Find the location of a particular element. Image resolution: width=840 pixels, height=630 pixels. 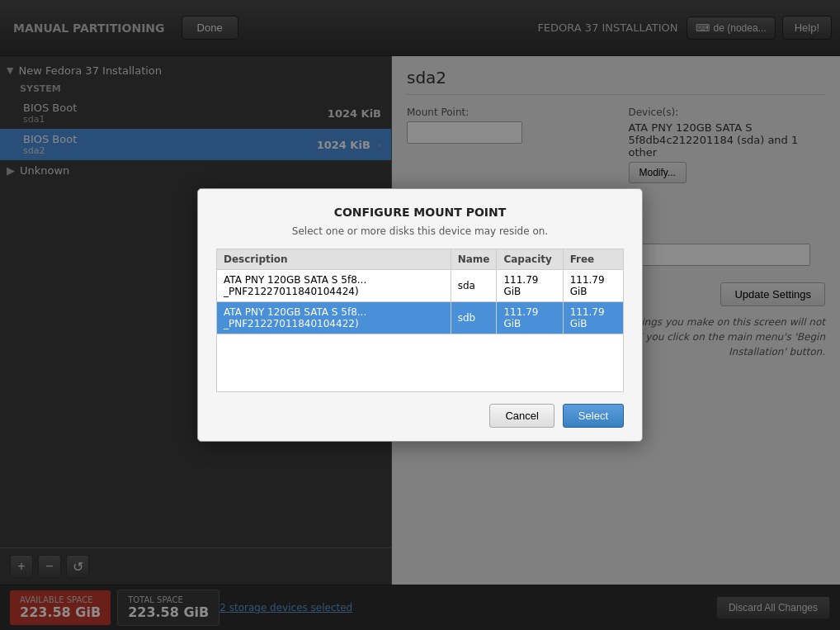

col-capacity: Capacity is located at coordinates (530, 259).